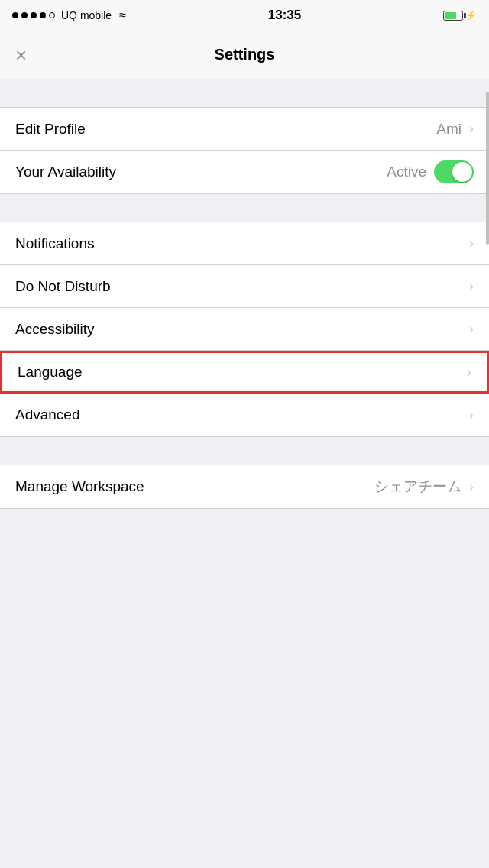 This screenshot has width=489, height=868. I want to click on advanced-chevron: ›, so click(471, 416).